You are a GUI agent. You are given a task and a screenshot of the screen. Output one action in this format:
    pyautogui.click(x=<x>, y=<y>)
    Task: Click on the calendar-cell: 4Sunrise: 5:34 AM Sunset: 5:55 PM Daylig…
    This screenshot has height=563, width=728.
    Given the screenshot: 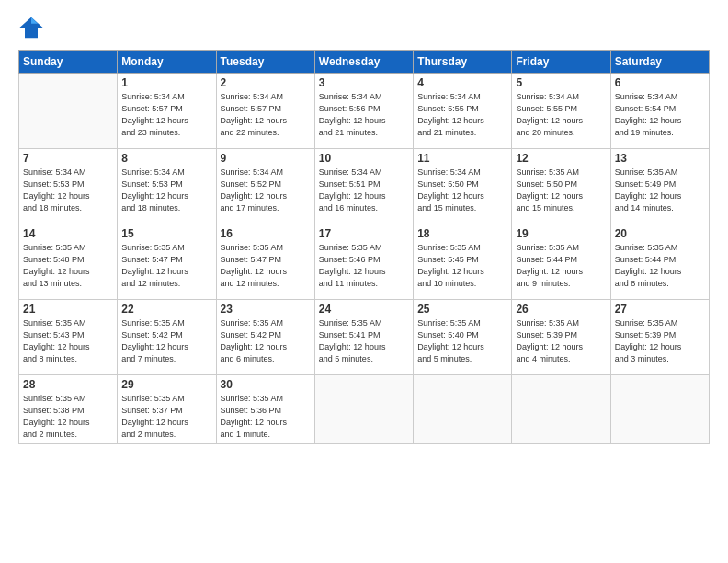 What is the action you would take?
    pyautogui.click(x=463, y=111)
    